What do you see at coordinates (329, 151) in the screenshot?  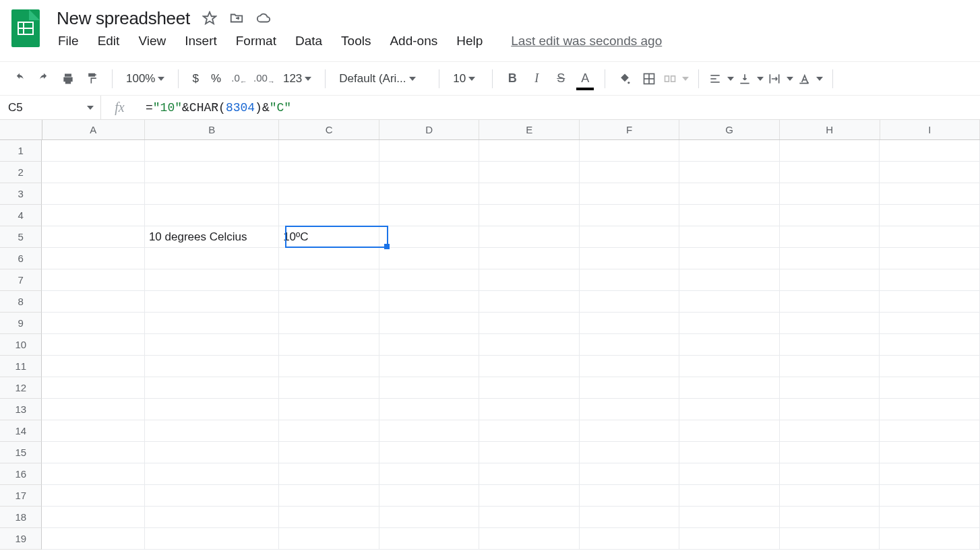 I see `cell-C1` at bounding box center [329, 151].